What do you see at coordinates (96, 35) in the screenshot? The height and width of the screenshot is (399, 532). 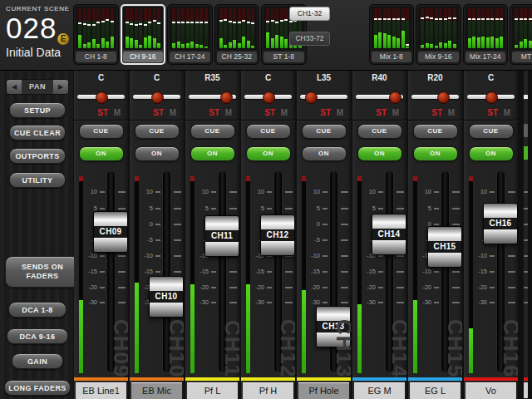 I see `meter-bank-tab: CH 1-8` at bounding box center [96, 35].